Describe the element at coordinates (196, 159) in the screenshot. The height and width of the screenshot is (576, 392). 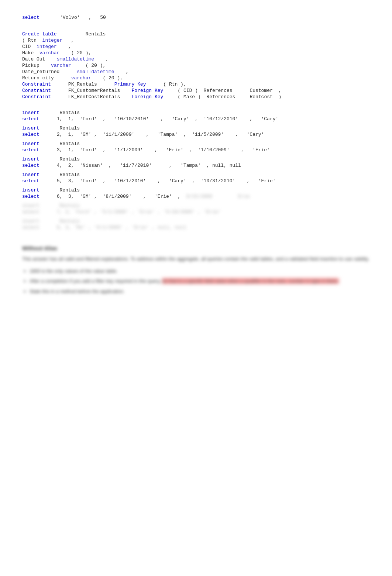
I see `insert-4-line1: insert Rentals` at that location.